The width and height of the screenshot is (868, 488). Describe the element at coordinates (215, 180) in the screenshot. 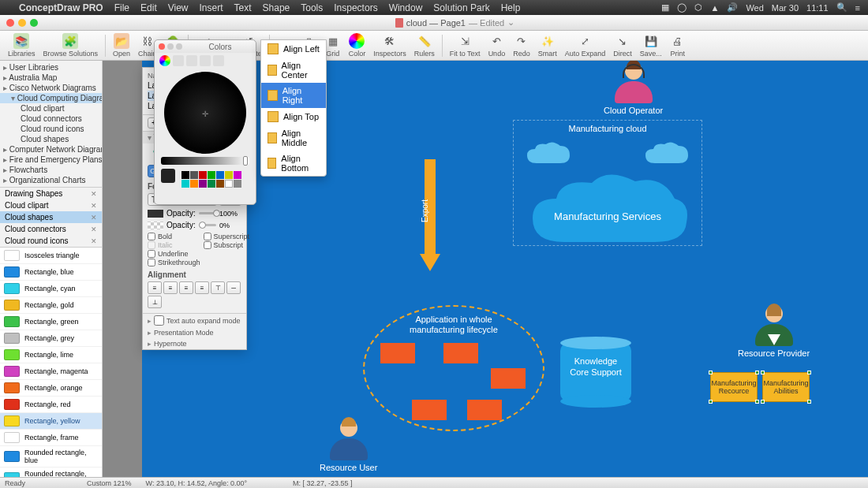

I see `color-swatches` at that location.